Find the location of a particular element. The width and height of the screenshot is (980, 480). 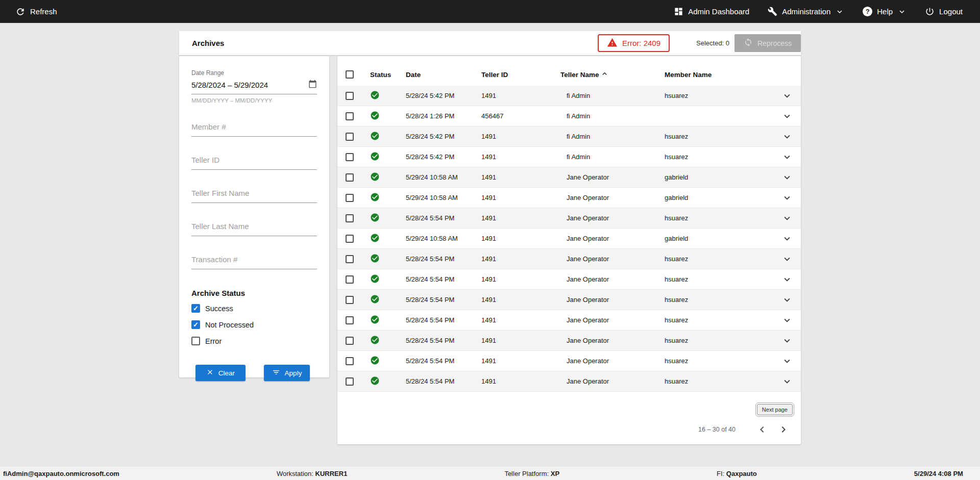

row-date: 5/29/24 10:58 AM is located at coordinates (444, 198).